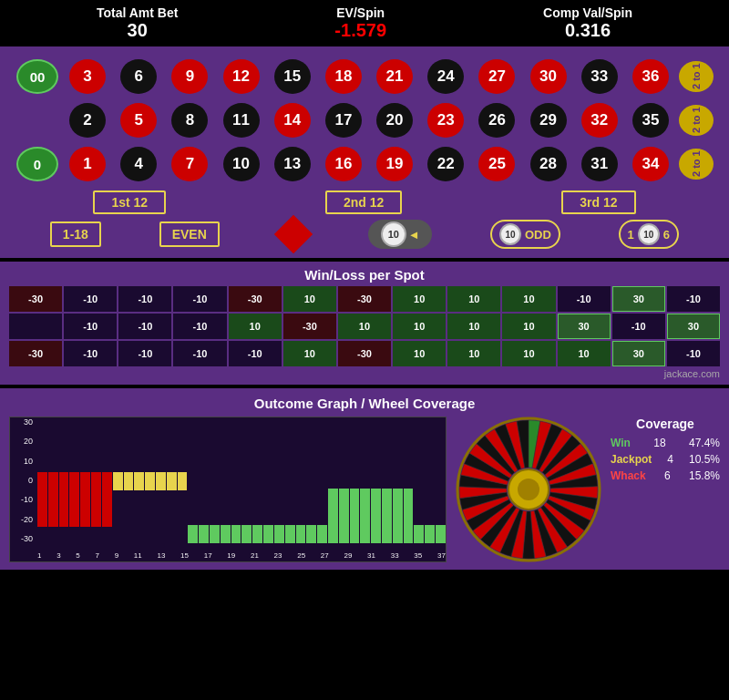 This screenshot has width=729, height=700. Describe the element at coordinates (87, 164) in the screenshot. I see `cell-1: 1` at that location.